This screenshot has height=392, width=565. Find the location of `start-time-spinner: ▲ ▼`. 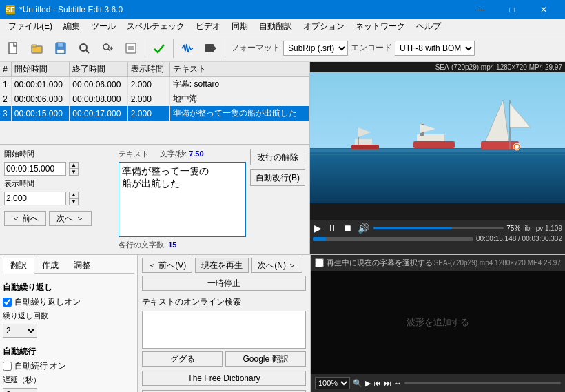

start-time-spinner: ▲ ▼ is located at coordinates (74, 169).